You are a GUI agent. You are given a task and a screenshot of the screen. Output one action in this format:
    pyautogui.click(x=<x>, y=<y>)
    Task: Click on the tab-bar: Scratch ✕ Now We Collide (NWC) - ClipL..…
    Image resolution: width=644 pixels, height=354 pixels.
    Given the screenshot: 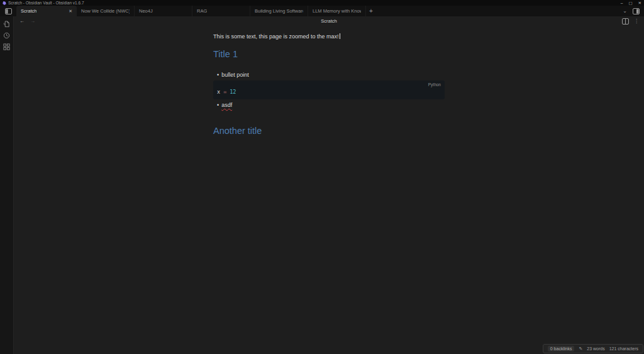 What is the action you would take?
    pyautogui.click(x=322, y=11)
    